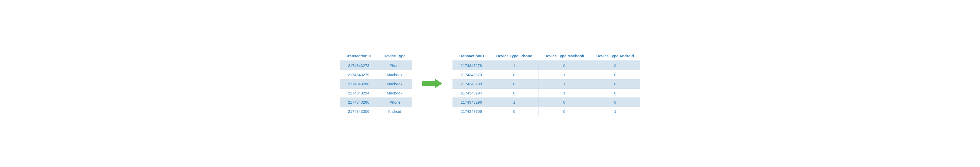 This screenshot has height=167, width=980. Describe the element at coordinates (546, 74) in the screenshot. I see `table-row: 2174343279010` at that location.